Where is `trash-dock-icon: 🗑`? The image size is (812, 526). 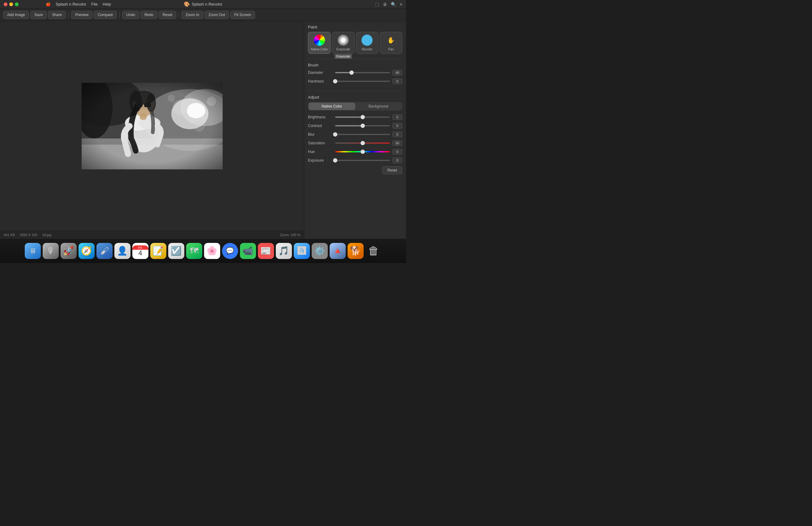 trash-dock-icon: 🗑 is located at coordinates (373, 251).